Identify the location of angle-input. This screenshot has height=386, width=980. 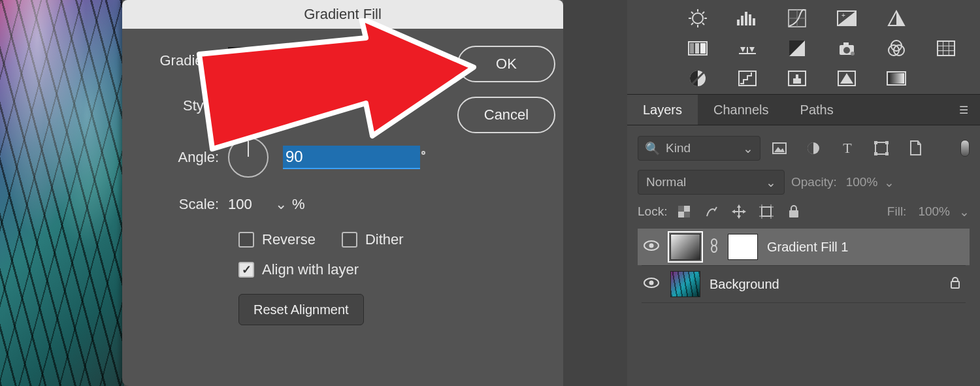
(351, 157).